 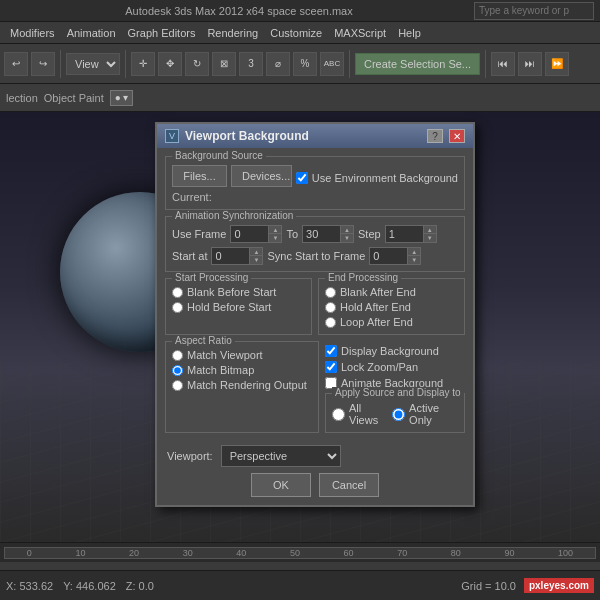 I want to click on sync-start-input: 0, so click(x=388, y=256).